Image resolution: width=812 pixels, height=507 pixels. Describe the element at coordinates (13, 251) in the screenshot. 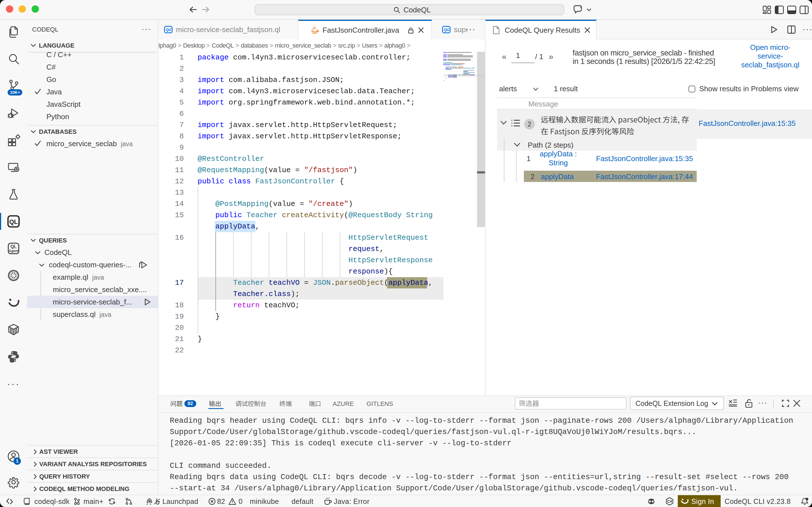

I see `svg-text: Agent` at that location.